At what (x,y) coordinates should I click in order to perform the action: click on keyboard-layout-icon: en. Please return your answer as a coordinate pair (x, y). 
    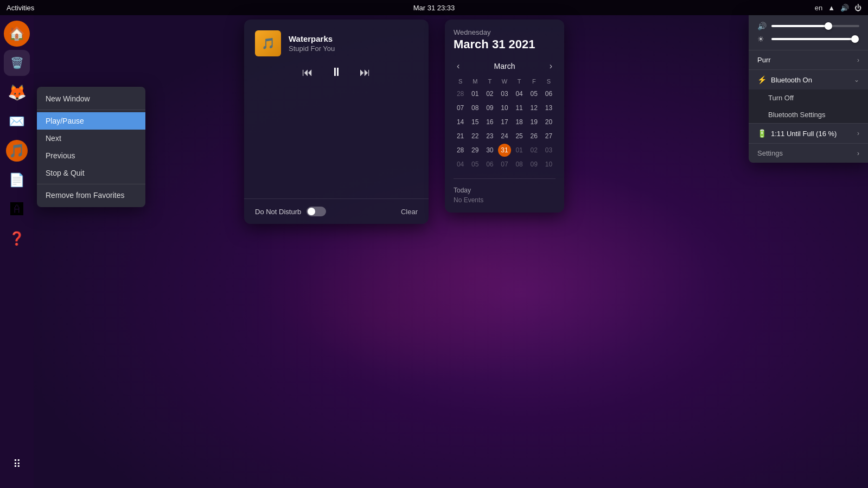
    Looking at the image, I should click on (819, 8).